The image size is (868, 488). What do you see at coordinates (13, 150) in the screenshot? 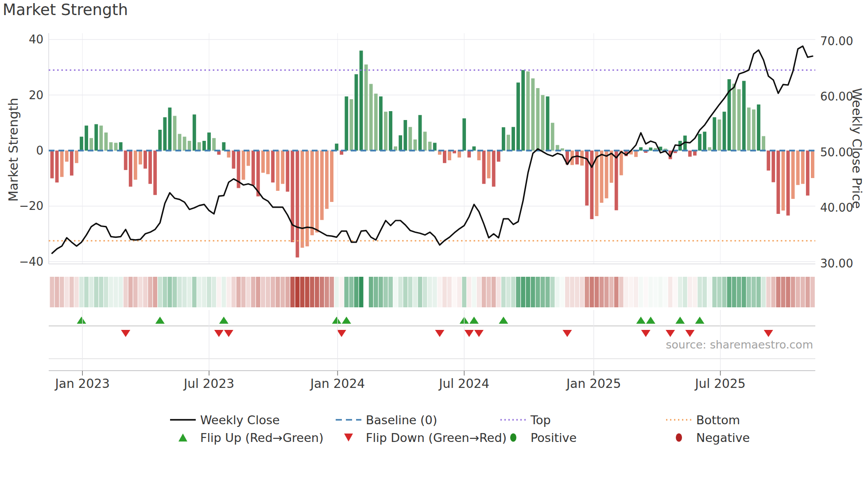
I see `left-axis-label: Market Strength` at bounding box center [13, 150].